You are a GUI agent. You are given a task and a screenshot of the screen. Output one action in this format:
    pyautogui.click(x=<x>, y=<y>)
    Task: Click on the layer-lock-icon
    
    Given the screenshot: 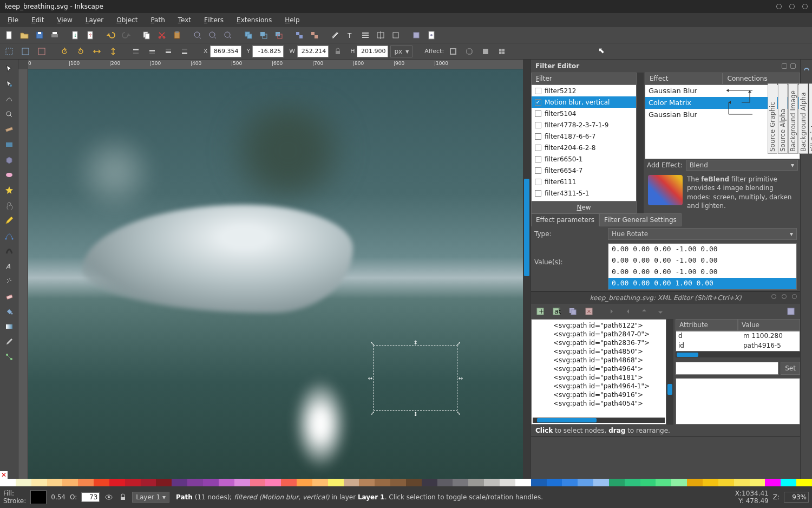 What is the action you would take?
    pyautogui.click(x=123, y=497)
    